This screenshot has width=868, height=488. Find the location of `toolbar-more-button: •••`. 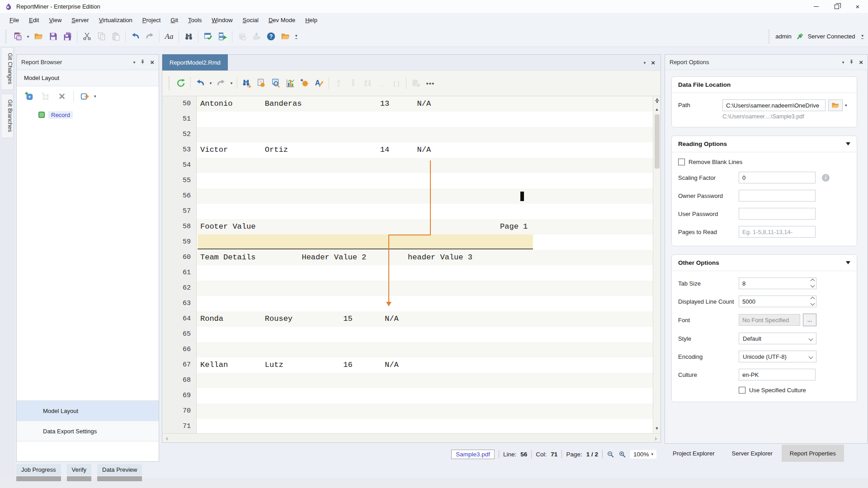

toolbar-more-button: ••• is located at coordinates (430, 83).